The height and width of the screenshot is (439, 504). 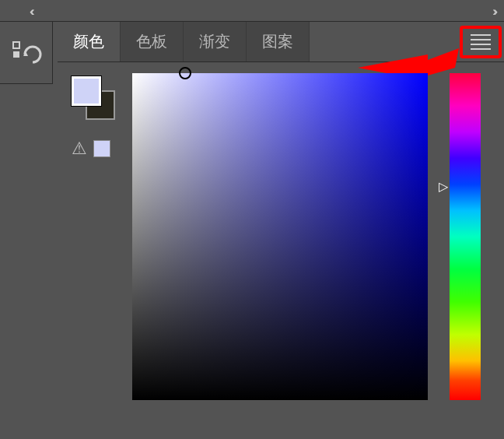 I want to click on tab-pattern: 图案, so click(x=278, y=42).